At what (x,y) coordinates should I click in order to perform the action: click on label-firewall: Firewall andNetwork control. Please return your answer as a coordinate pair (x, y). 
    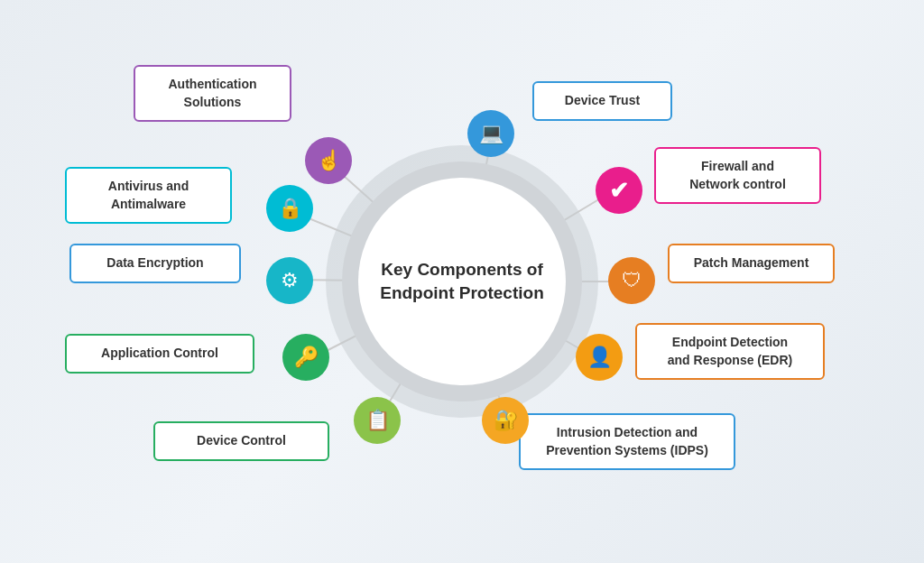
    Looking at the image, I should click on (738, 175).